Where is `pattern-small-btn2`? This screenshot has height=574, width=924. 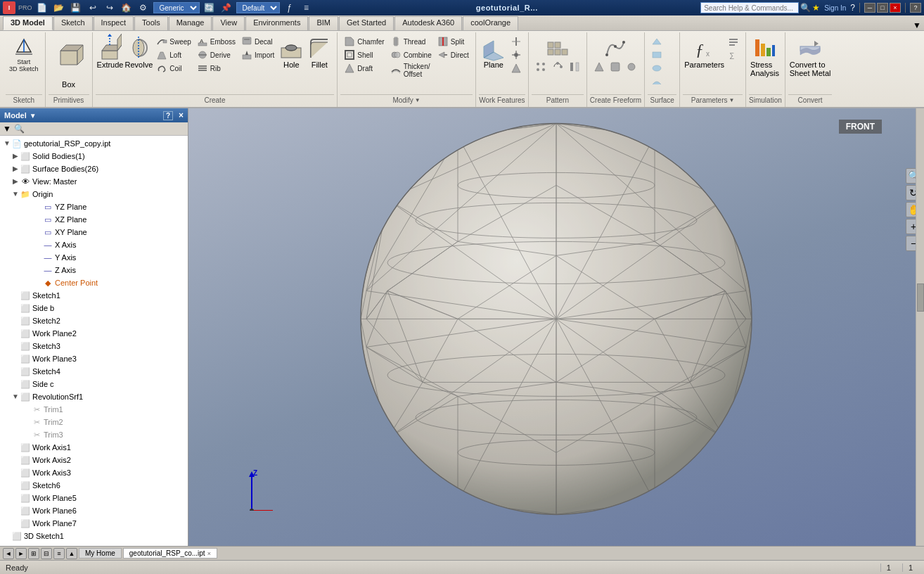
pattern-small-btn2 is located at coordinates (558, 67).